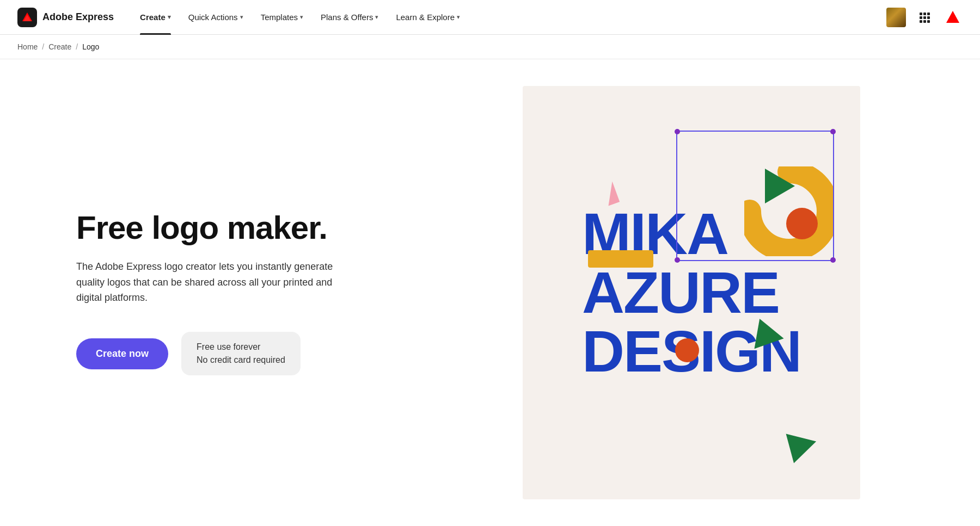 The height and width of the screenshot is (526, 980). Describe the element at coordinates (60, 47) in the screenshot. I see `breadcrumb-create: Create` at that location.